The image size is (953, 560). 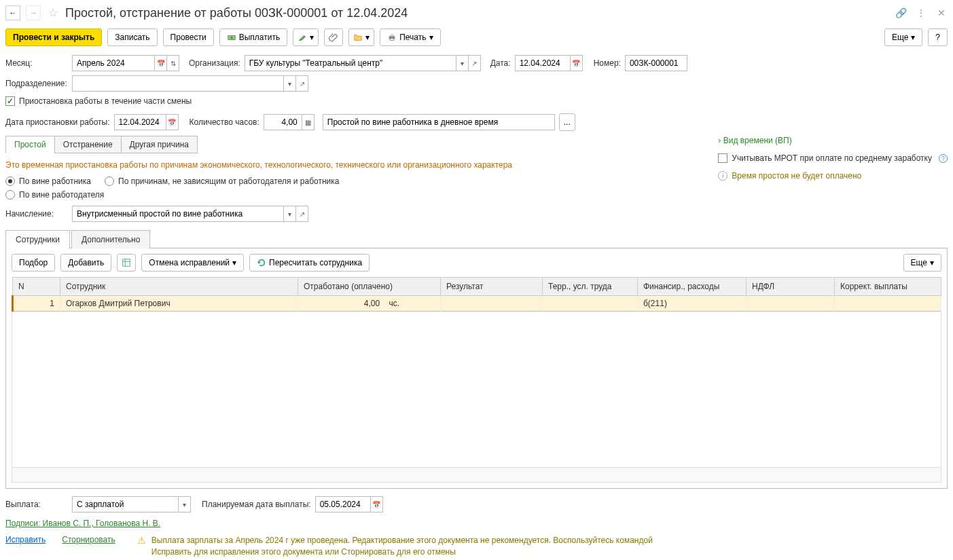 What do you see at coordinates (173, 63) in the screenshot?
I see `spinner-icon: ⇅` at bounding box center [173, 63].